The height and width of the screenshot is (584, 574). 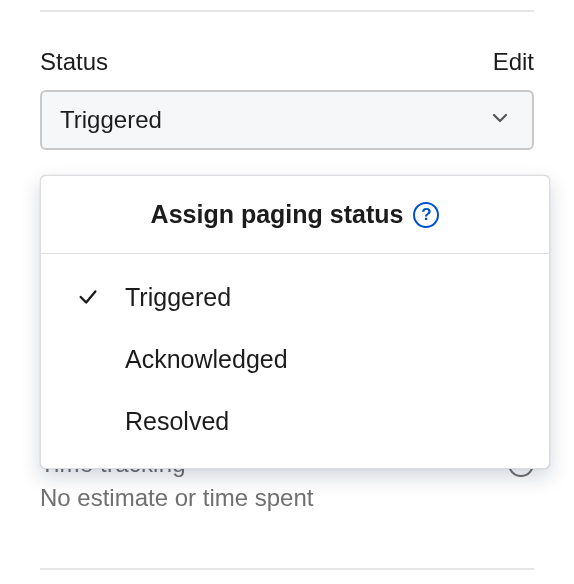 I want to click on dropdown-option-resolved: Resolved, so click(x=295, y=421).